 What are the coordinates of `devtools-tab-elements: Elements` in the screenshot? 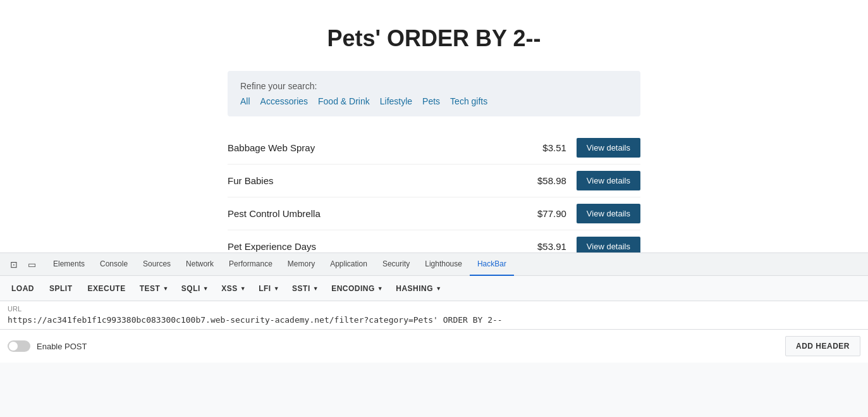 It's located at (69, 265).